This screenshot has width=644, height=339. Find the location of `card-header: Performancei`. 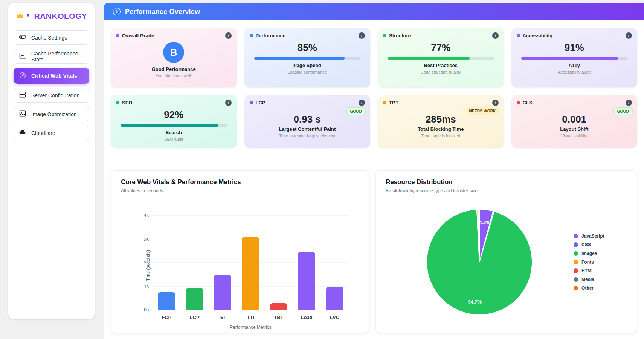

card-header: Performancei is located at coordinates (307, 35).